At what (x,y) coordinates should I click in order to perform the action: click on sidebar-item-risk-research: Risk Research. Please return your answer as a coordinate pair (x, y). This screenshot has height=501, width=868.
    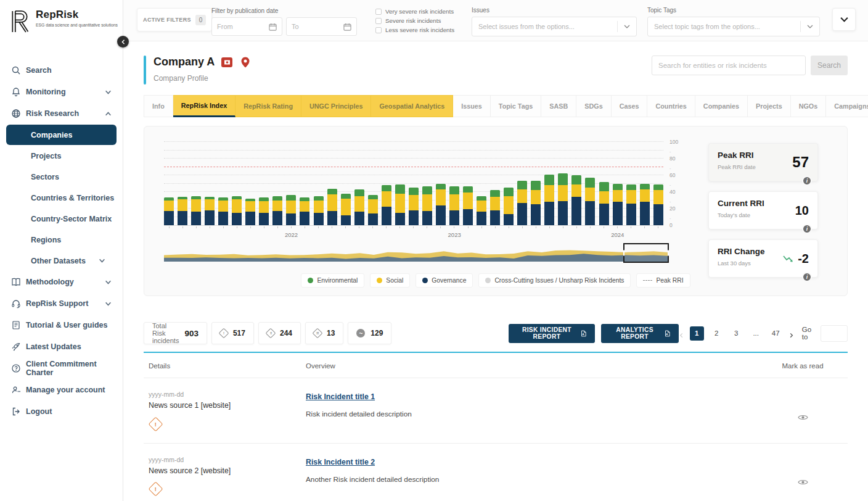
    Looking at the image, I should click on (62, 114).